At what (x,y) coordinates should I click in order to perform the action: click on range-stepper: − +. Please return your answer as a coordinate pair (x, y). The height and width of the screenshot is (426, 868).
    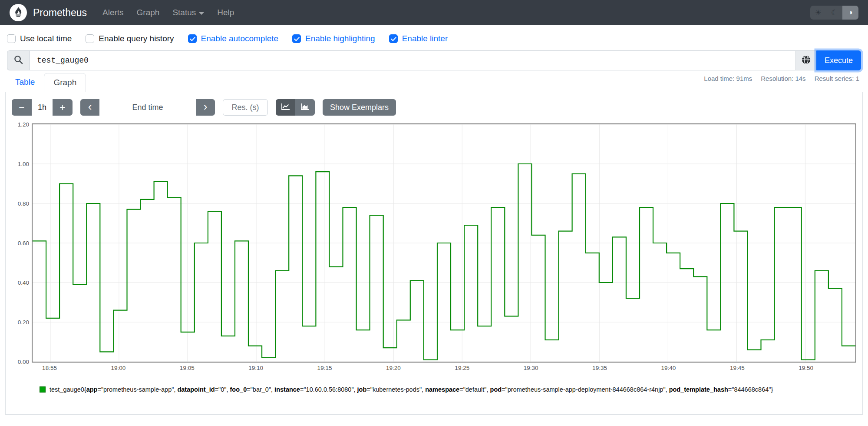
    Looking at the image, I should click on (42, 107).